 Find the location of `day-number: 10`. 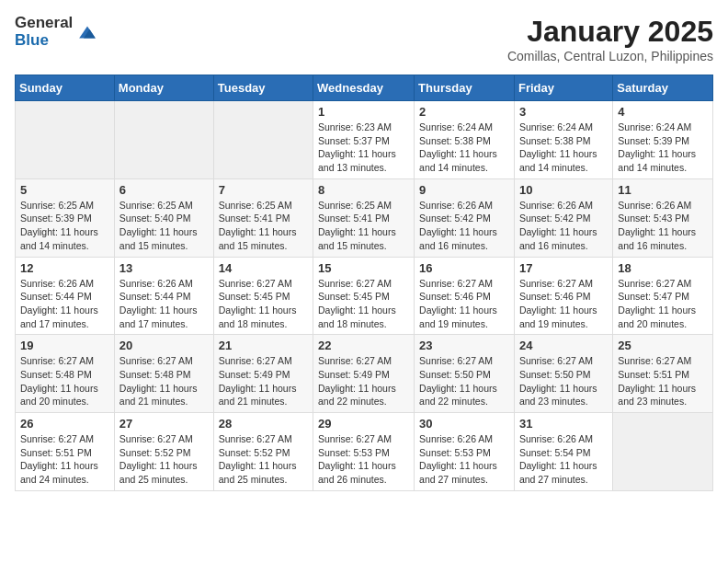

day-number: 10 is located at coordinates (563, 190).